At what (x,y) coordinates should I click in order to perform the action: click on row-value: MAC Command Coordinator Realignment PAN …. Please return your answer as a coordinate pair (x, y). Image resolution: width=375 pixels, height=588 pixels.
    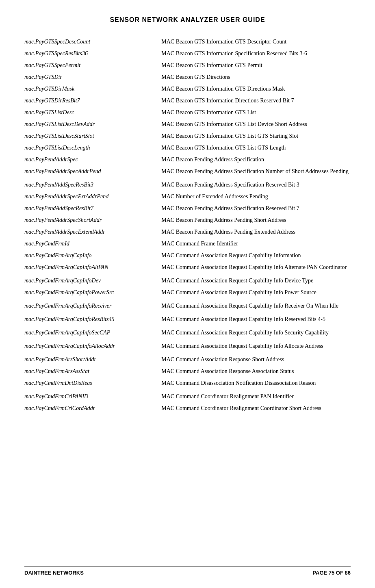
    Looking at the image, I should click on (256, 397).